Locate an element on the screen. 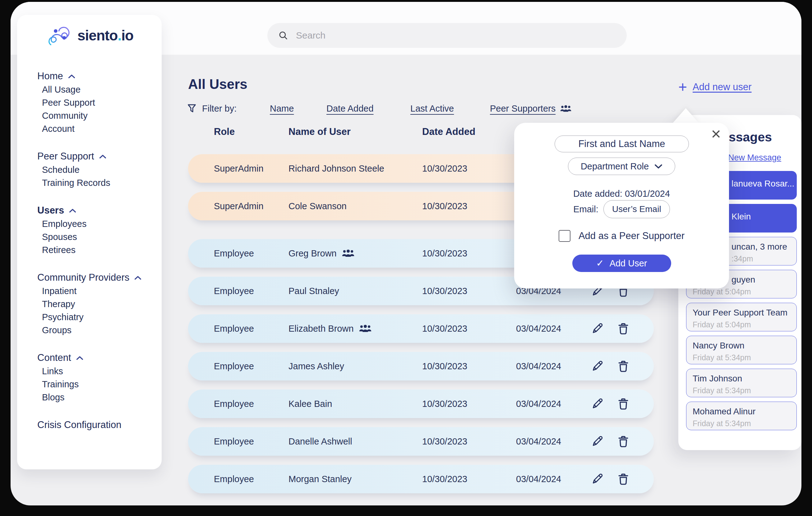 This screenshot has width=812, height=516. cell-role: SuperAdmin is located at coordinates (239, 169).